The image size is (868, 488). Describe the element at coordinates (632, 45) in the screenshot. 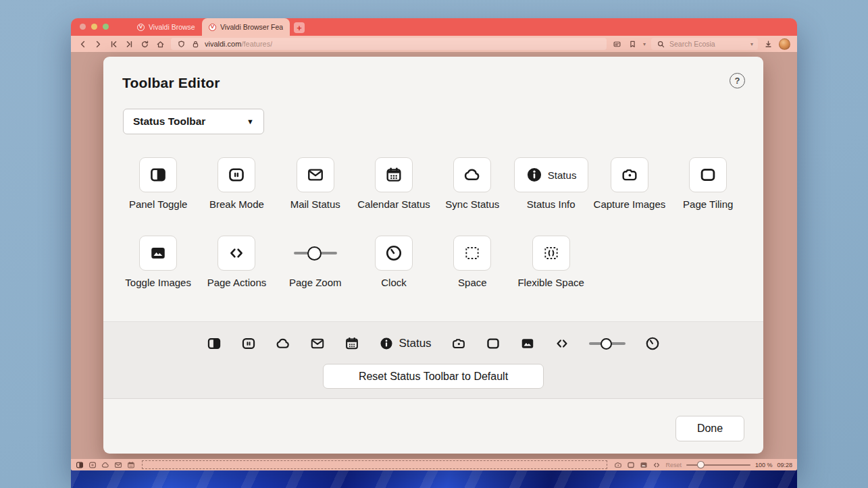

I see `bookmark-icon` at that location.